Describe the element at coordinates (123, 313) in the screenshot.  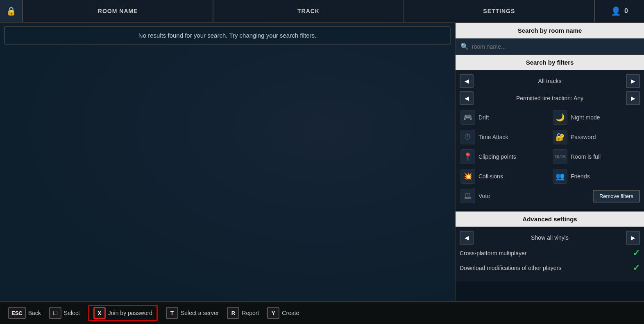
I see `join-password-action: X Join by password` at that location.